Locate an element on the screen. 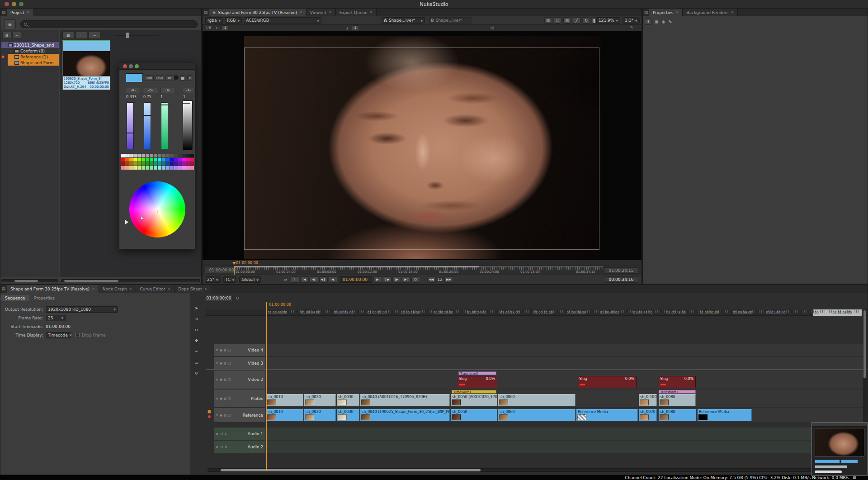  go-end-button: ▶| is located at coordinates (406, 280).